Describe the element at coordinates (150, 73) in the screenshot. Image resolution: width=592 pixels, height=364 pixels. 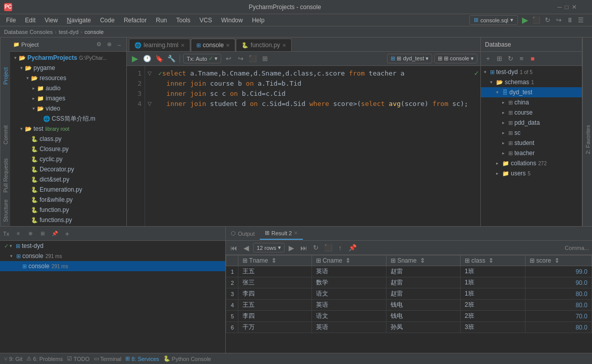
I see `fold-marker-1: ▽` at that location.